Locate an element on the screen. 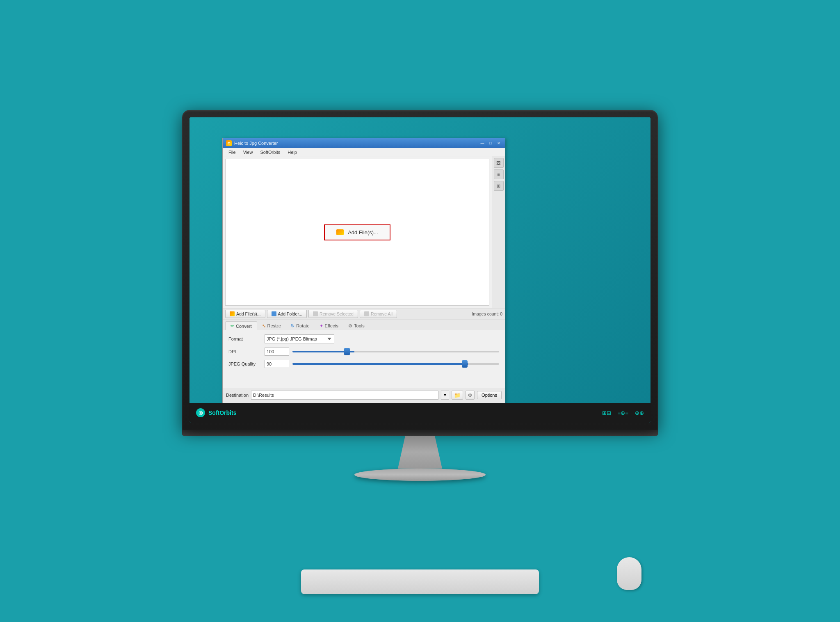 This screenshot has height=622, width=840. rotate-tab-label: Rotate is located at coordinates (303, 326).